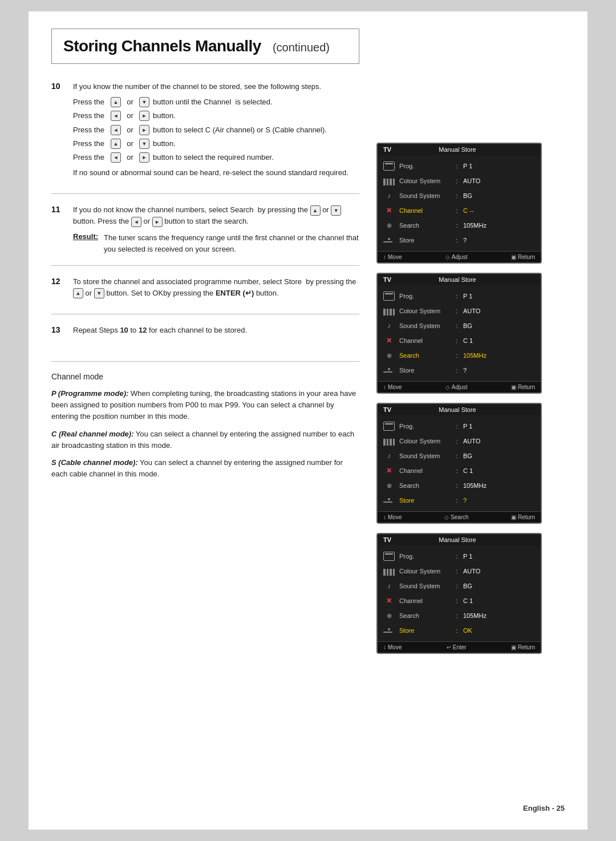 Image resolution: width=616 pixels, height=841 pixels. Describe the element at coordinates (144, 144) in the screenshot. I see `btn-down2-icon: ▼` at that location.